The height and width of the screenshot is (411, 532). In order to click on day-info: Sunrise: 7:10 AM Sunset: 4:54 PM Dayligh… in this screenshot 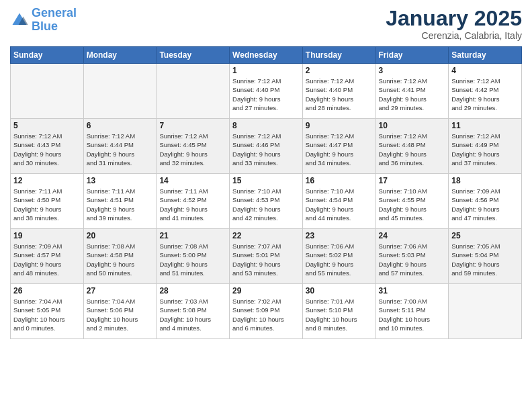, I will do `click(339, 204)`.